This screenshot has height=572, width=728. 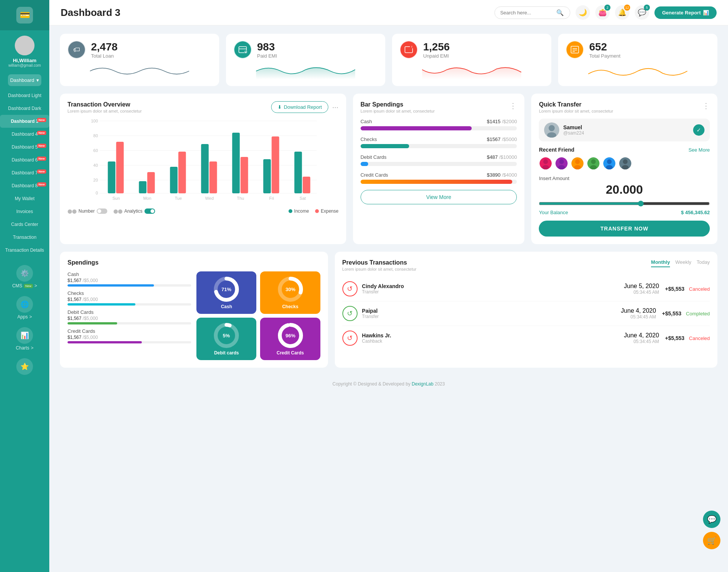 What do you see at coordinates (25, 286) in the screenshot?
I see `cms-label: CMS New >` at bounding box center [25, 286].